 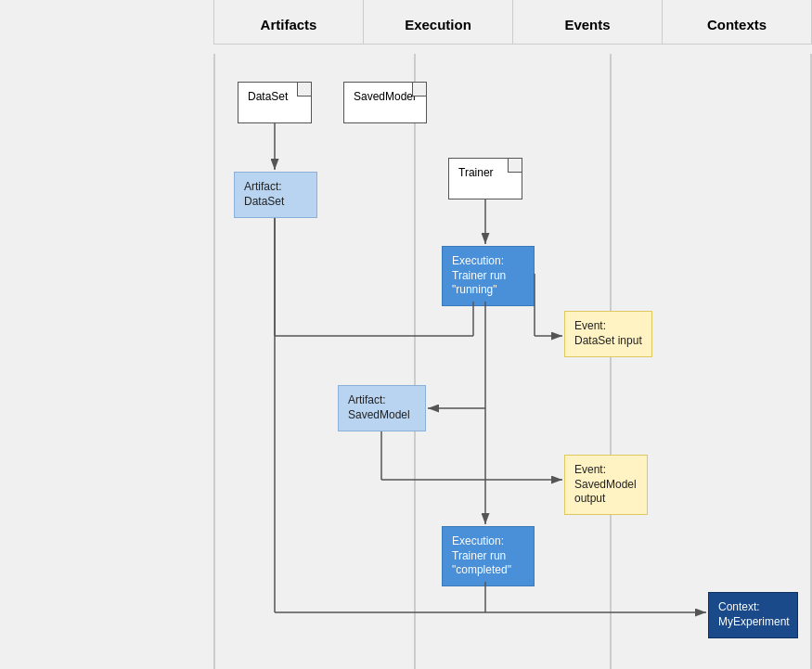 What do you see at coordinates (605, 484) in the screenshot?
I see `event-savedmodel-output-label: Event:SavedModeloutput` at bounding box center [605, 484].